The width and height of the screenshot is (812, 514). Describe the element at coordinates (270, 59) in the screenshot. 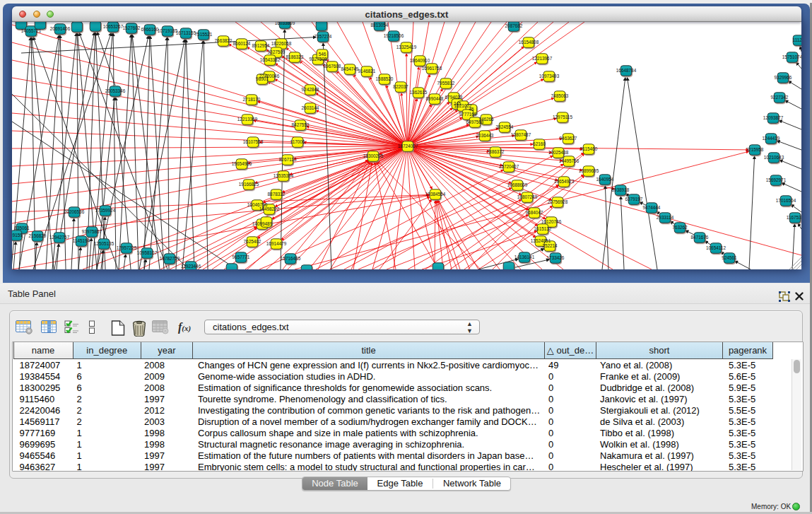

I see `svg-text: 16543382` at that location.